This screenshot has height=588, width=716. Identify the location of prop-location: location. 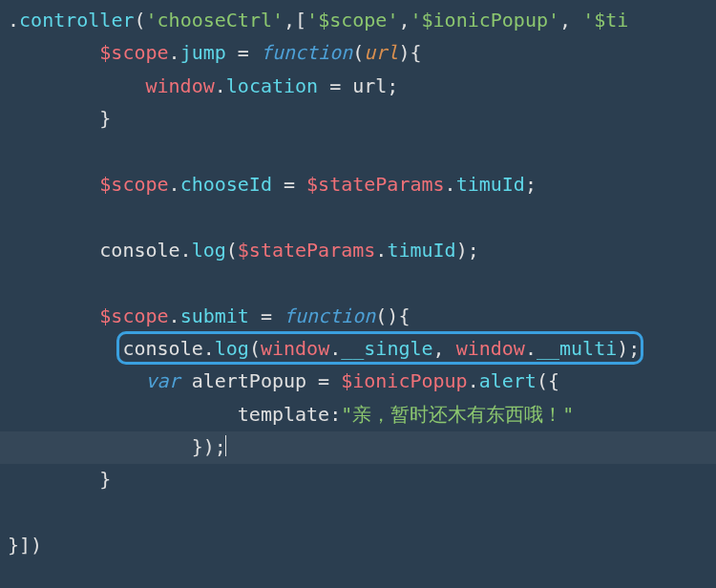
(272, 86).